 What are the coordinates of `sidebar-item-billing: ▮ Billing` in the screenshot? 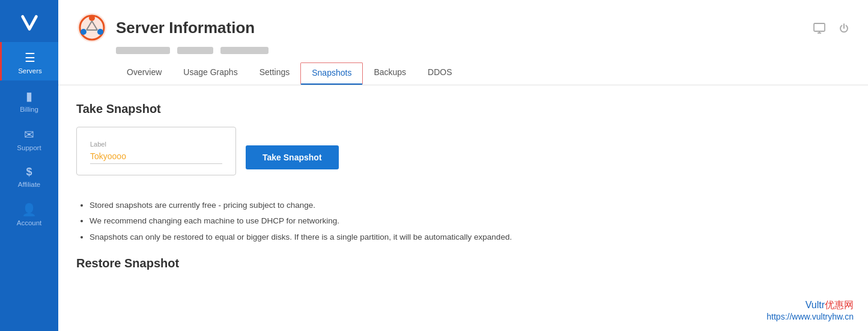 It's located at (29, 100).